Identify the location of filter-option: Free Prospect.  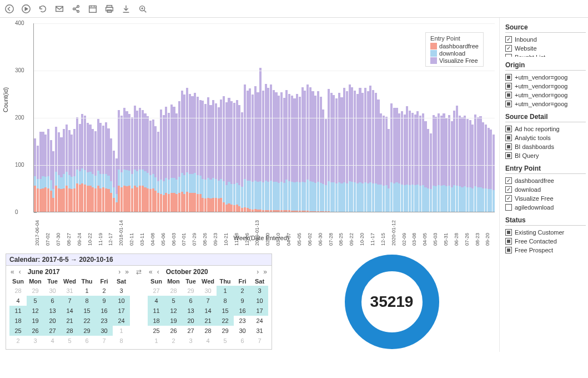
(545, 250).